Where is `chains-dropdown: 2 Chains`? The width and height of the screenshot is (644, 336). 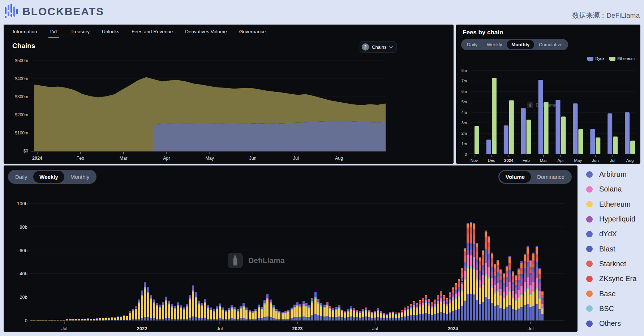 chains-dropdown: 2 Chains is located at coordinates (378, 47).